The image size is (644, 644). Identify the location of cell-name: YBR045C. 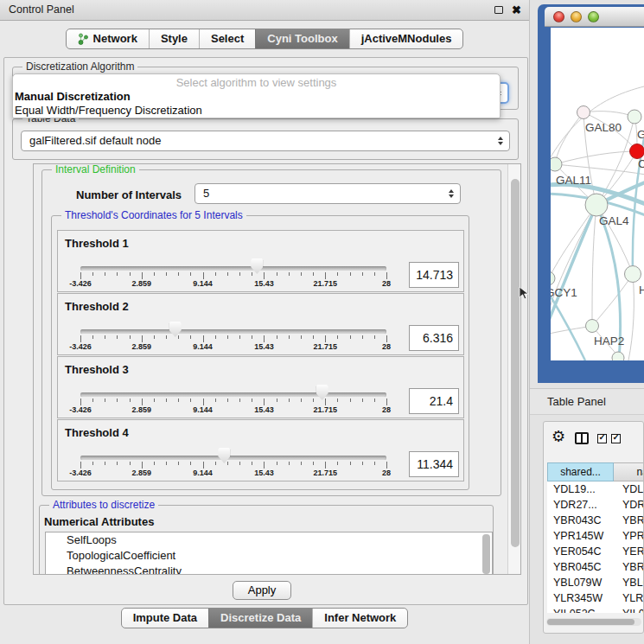
(629, 567).